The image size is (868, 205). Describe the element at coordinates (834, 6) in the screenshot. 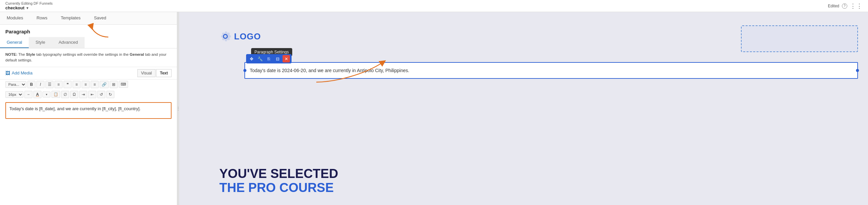

I see `edited-status: Edited` at that location.